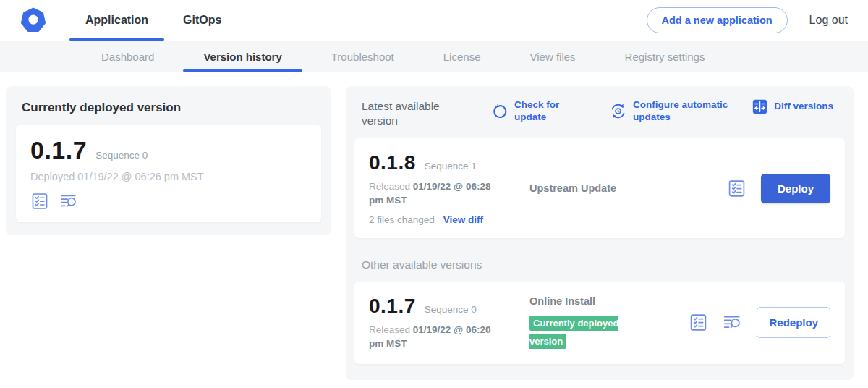 The image size is (868, 388). Describe the element at coordinates (574, 333) in the screenshot. I see `currently-deployed-badge: Currently deployed version` at that location.